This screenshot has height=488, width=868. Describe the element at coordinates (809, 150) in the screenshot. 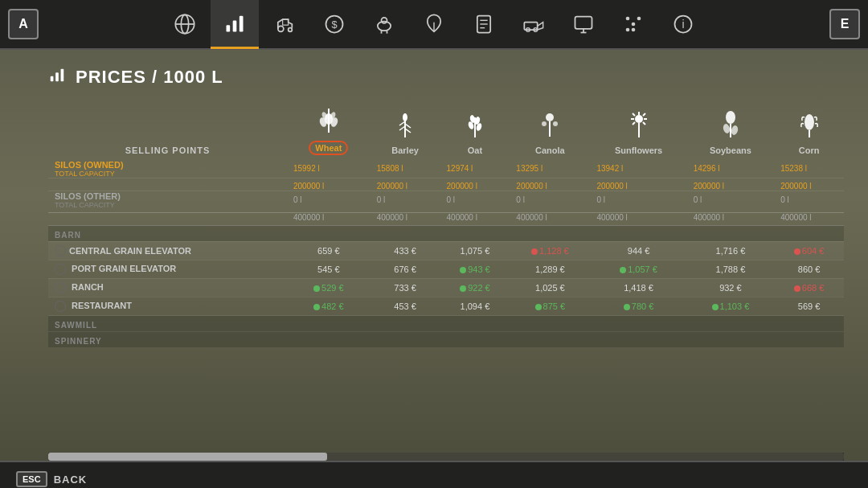

I see `crop-label-corn: Corn` at that location.